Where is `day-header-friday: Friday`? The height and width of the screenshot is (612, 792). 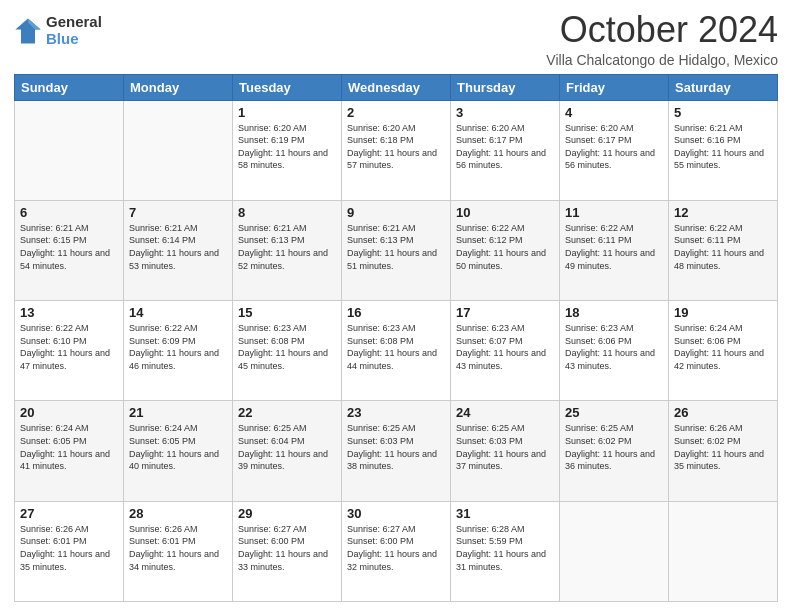 day-header-friday: Friday is located at coordinates (614, 87).